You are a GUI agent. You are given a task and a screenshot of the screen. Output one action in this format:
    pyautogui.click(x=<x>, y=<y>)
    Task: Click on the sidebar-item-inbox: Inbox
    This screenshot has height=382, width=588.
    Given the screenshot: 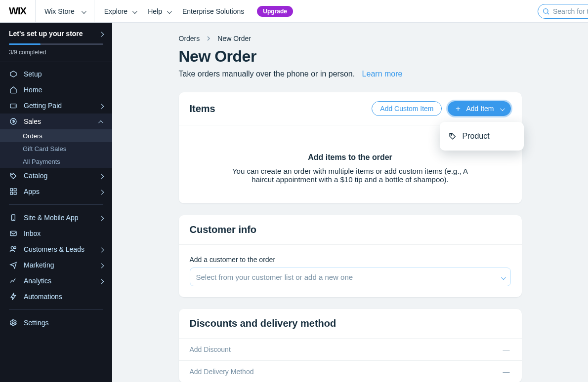 What is the action you would take?
    pyautogui.click(x=56, y=233)
    